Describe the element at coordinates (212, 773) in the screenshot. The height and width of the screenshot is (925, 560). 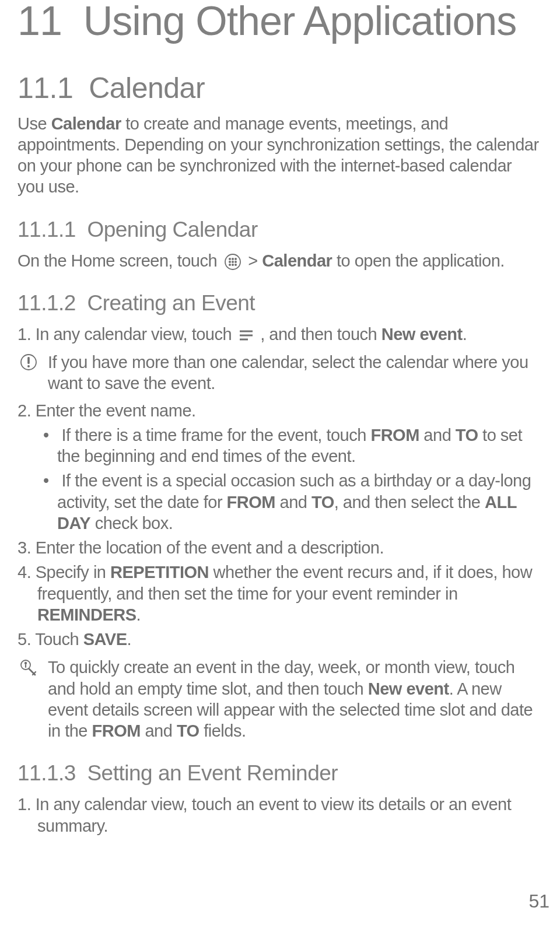
I see `subsection-title: Setting an Event Reminder` at that location.